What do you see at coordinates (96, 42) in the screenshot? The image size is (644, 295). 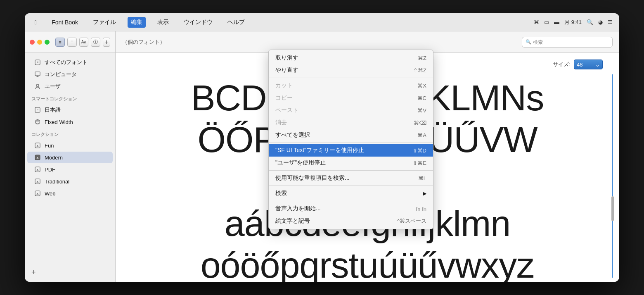 I see `info-button: ⓘ` at bounding box center [96, 42].